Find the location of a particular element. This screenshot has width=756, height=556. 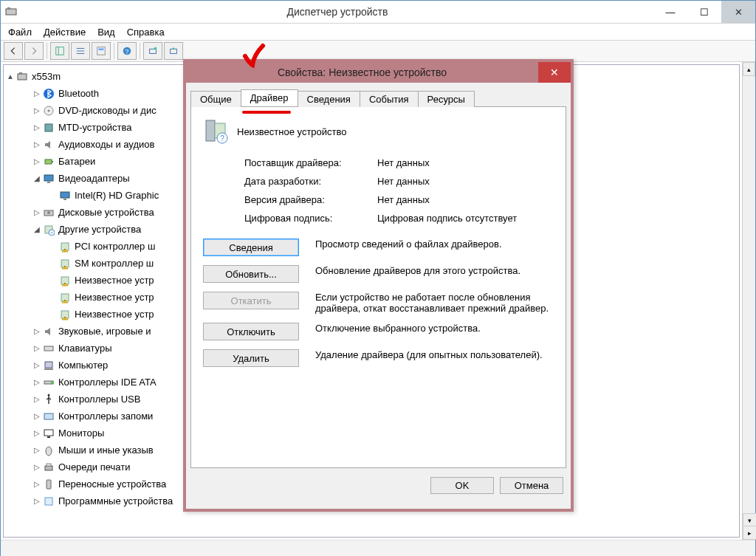

back-button is located at coordinates (13, 51).